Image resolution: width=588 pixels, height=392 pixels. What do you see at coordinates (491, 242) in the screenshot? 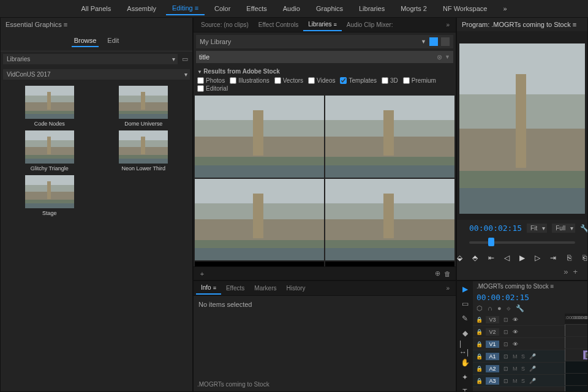
I see `playhead-icon` at bounding box center [491, 242].